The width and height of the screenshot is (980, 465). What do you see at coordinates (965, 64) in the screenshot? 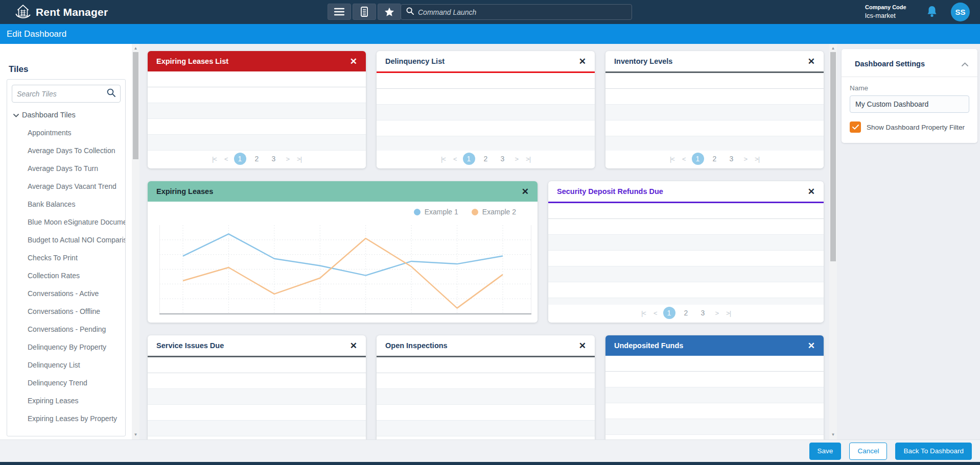
I see `chevron-up-icon` at bounding box center [965, 64].